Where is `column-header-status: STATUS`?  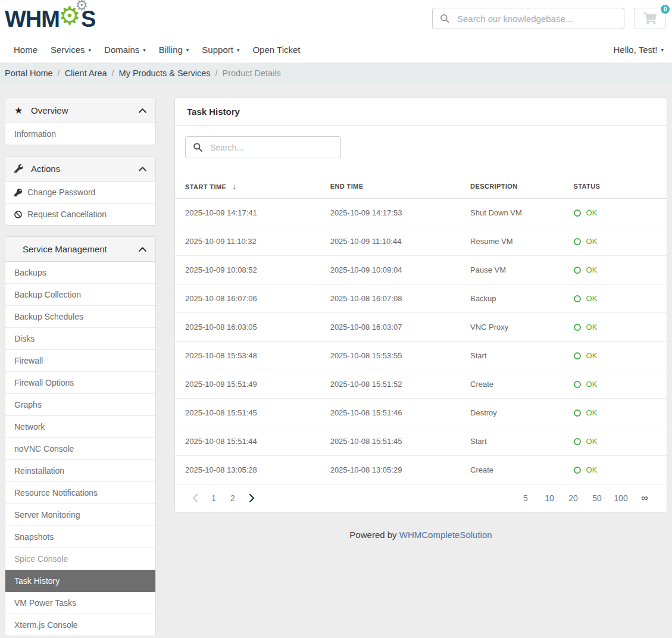 column-header-status: STATUS is located at coordinates (615, 187).